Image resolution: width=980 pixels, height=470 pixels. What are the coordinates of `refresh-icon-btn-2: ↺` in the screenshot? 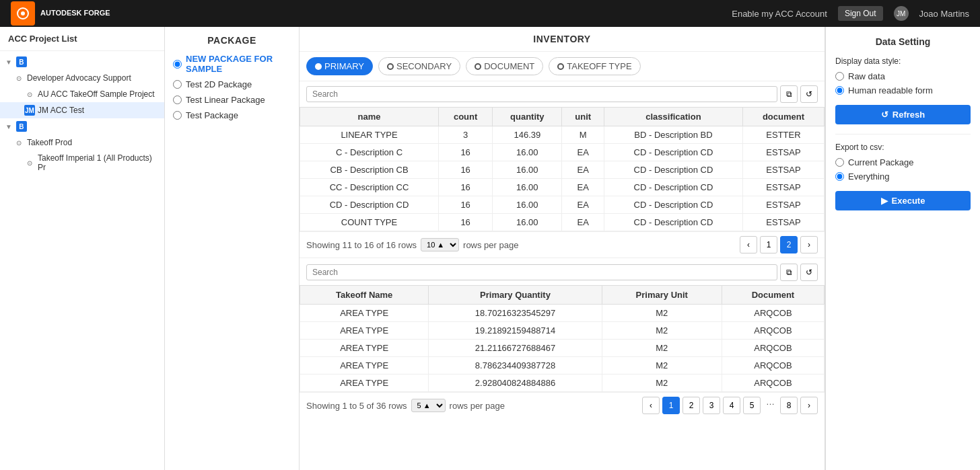 It's located at (809, 272).